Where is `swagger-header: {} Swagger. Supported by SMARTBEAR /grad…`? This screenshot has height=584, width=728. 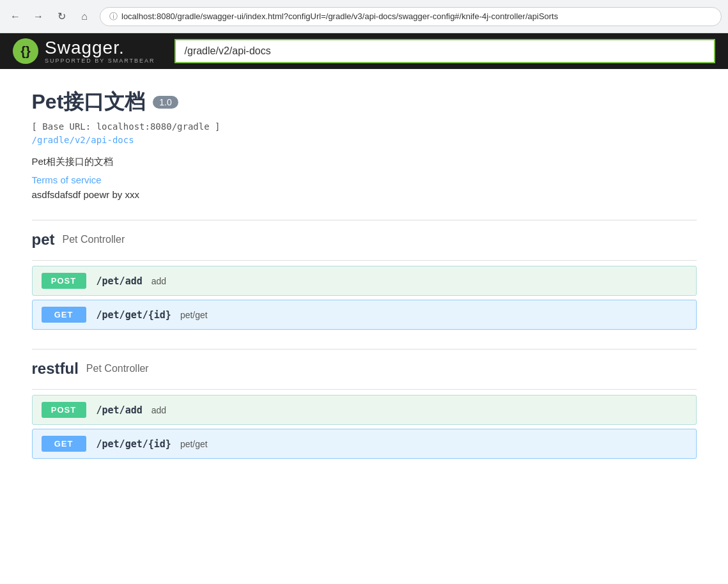 swagger-header: {} Swagger. Supported by SMARTBEAR /grad… is located at coordinates (364, 51).